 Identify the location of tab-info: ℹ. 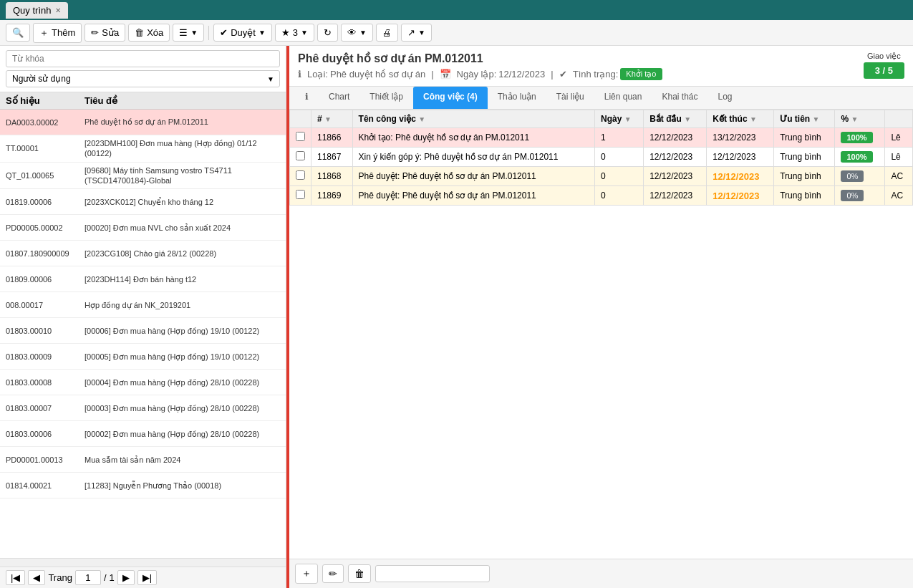
(306, 97).